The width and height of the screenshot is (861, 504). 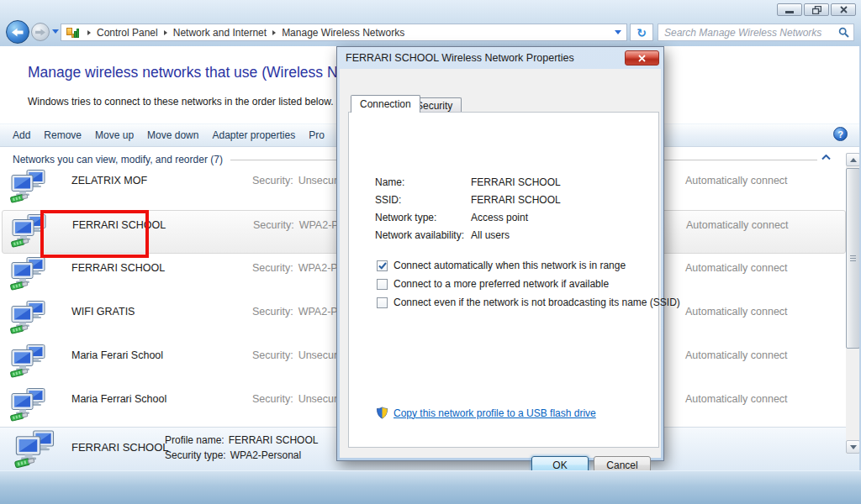 What do you see at coordinates (853, 259) in the screenshot?
I see `scrollbar-thumb` at bounding box center [853, 259].